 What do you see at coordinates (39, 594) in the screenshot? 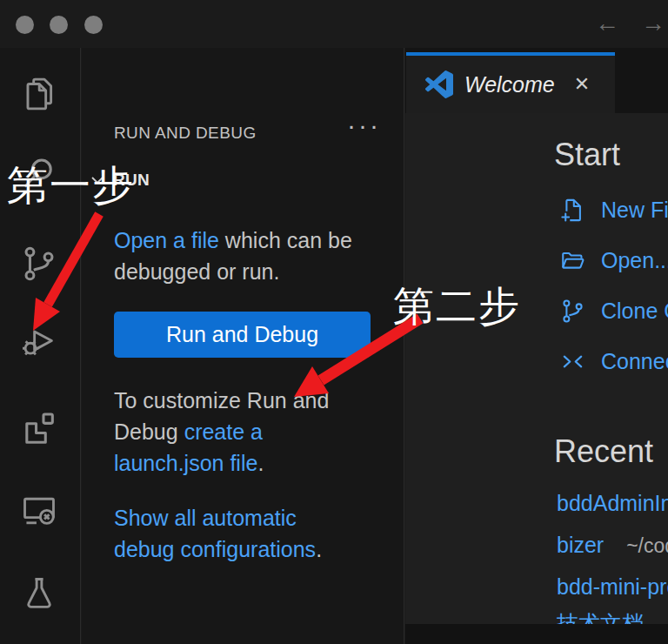
I see `testing-icon` at bounding box center [39, 594].